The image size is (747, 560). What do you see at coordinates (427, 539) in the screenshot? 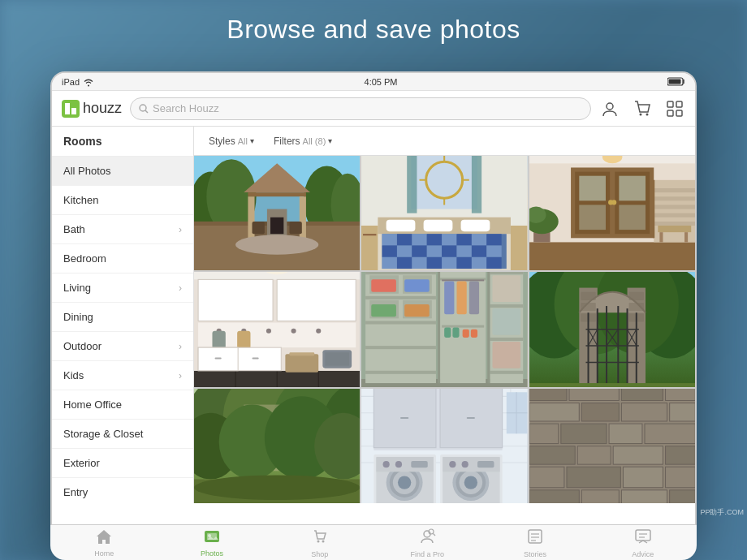
I see `find-pro-icon` at bounding box center [427, 539].